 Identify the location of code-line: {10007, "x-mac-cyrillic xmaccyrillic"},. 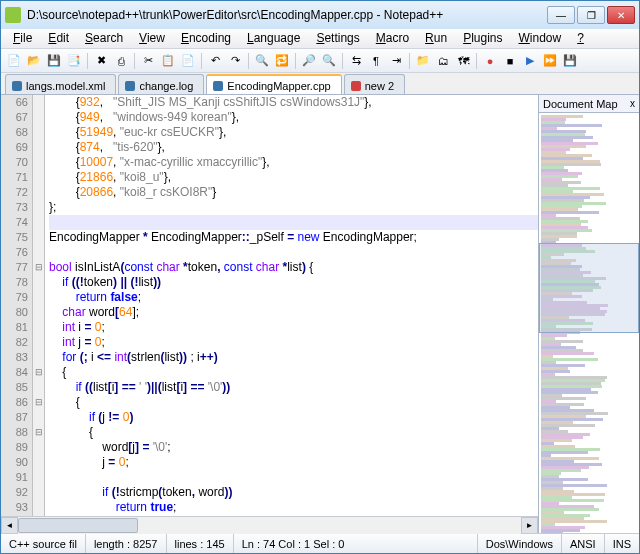
(294, 162).